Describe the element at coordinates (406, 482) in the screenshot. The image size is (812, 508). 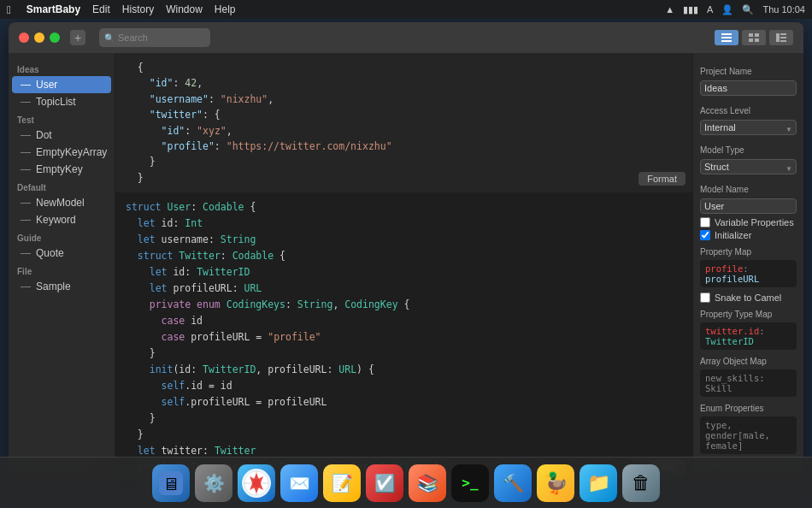
I see `dock: 🖥 ⚙️ ✉️ 📝 ☑️ 📚 >_ 🔨 🦆 📁 🗑` at that location.